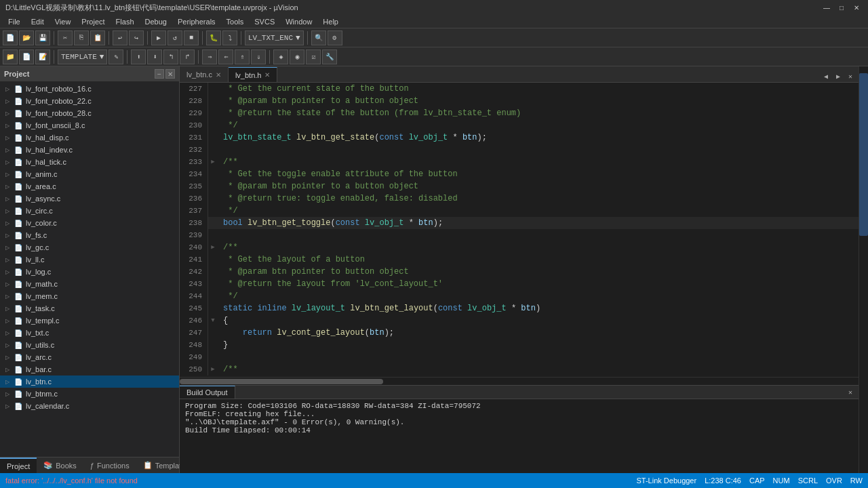  Describe the element at coordinates (519, 138) in the screenshot. I see `code-line-231: 231lv_btn_state_t lv_btn_get_state(const…` at that location.